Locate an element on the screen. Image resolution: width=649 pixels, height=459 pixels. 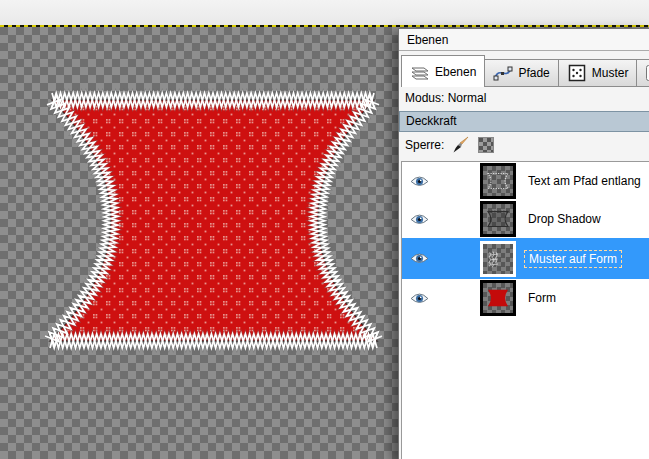
layer-row-muster-auf-form: Muster auf Form is located at coordinates (526, 258).